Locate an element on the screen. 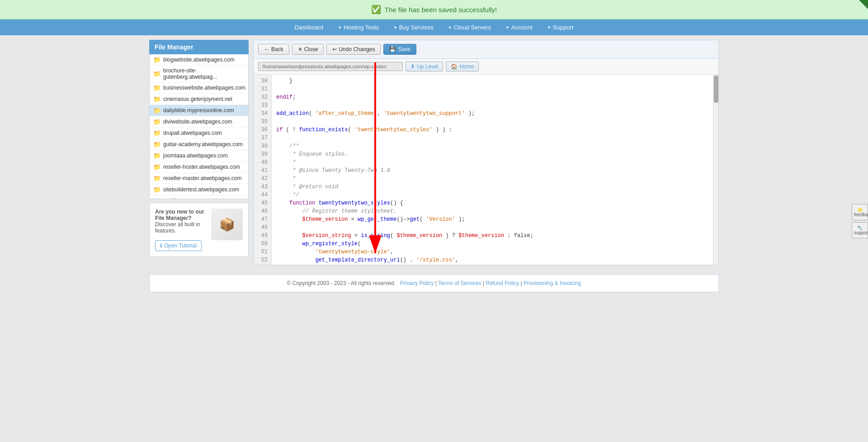 This screenshot has height=442, width=868. nav-items: Dashboard ▼ Hosting Tools ▼ Buy Services… is located at coordinates (434, 27).